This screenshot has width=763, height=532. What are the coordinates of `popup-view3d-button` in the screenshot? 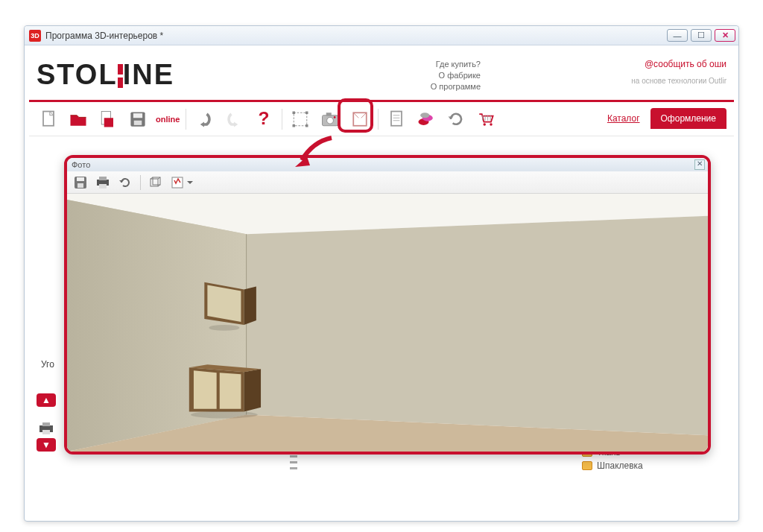 It's located at (156, 183).